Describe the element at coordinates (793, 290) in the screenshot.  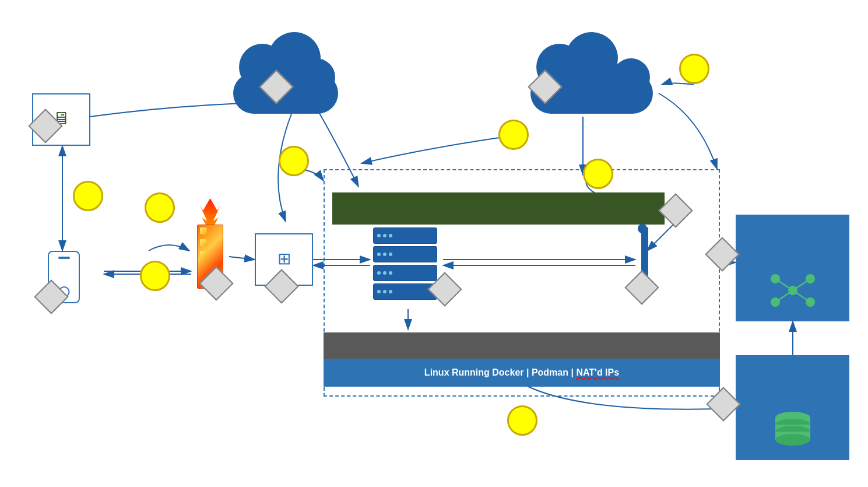
I see `corp-network-icon` at that location.